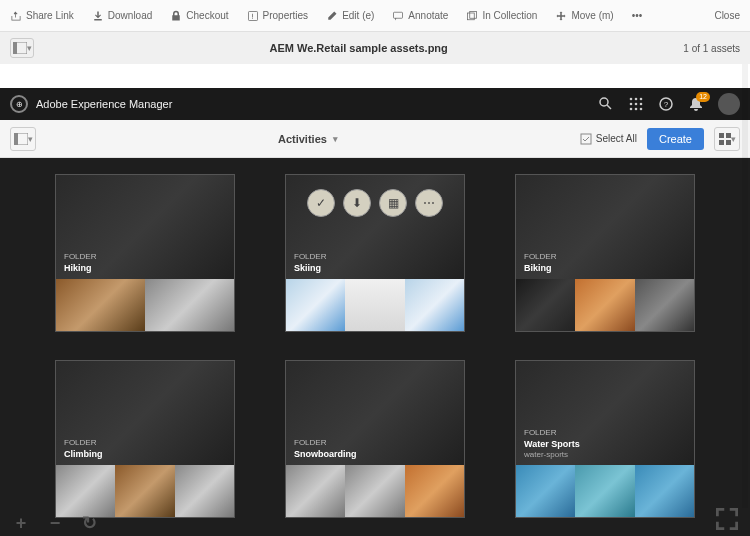  I want to click on folder-card: FOLDER Climbing, so click(145, 439).